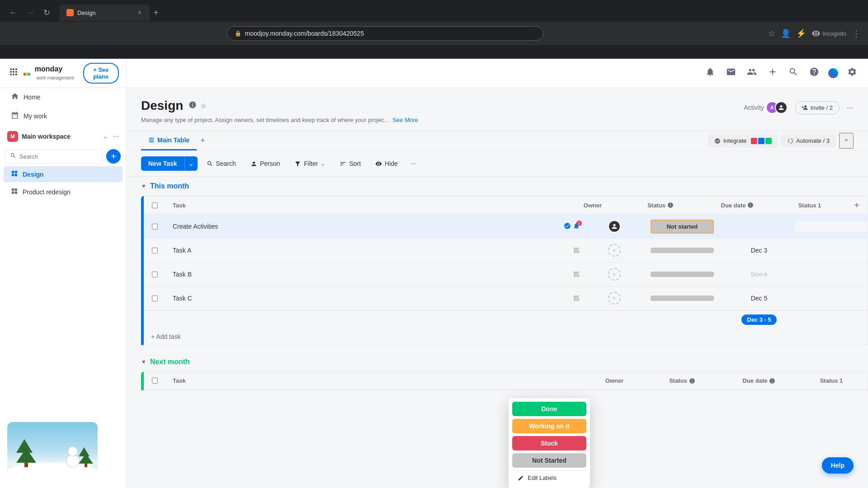 The image size is (868, 488). Describe the element at coordinates (203, 106) in the screenshot. I see `star-icon: ☆` at that location.